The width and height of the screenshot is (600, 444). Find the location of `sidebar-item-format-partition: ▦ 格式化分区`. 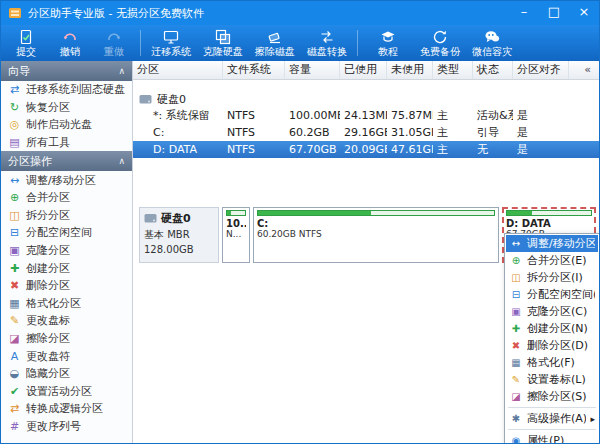

sidebar-item-format-partition: ▦ 格式化分区 is located at coordinates (66, 304).